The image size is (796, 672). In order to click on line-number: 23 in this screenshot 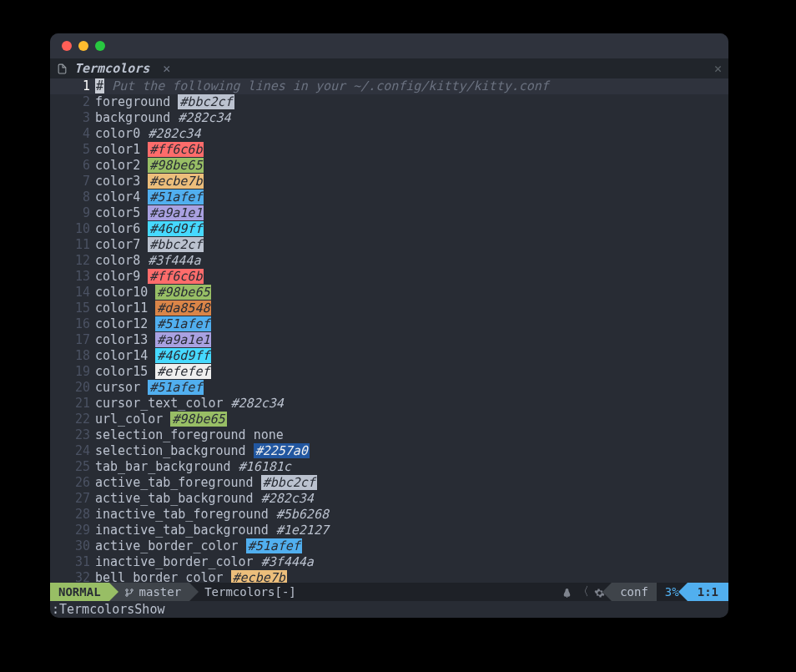, I will do `click(73, 436)`.